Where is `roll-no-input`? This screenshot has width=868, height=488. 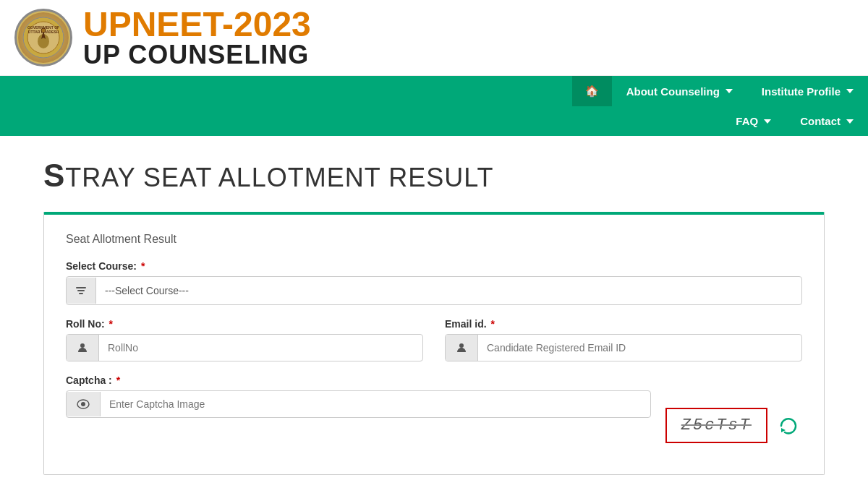 roll-no-input is located at coordinates (260, 348).